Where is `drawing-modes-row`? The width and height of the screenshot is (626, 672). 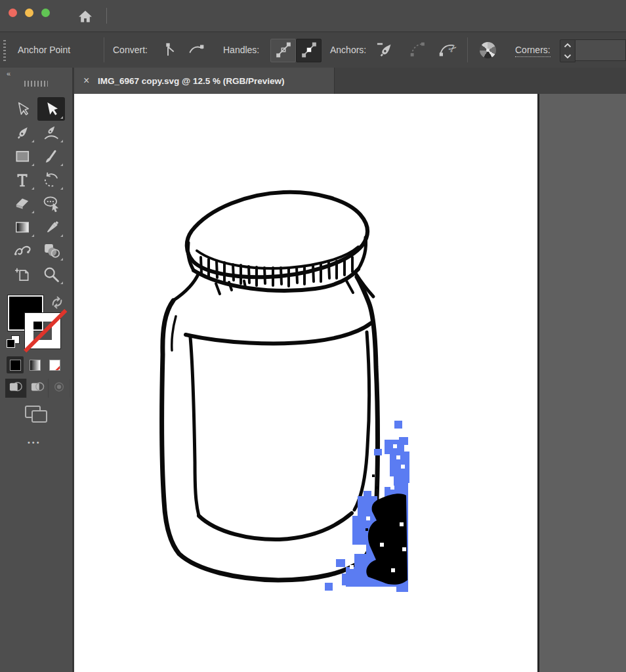
drawing-modes-row is located at coordinates (38, 388).